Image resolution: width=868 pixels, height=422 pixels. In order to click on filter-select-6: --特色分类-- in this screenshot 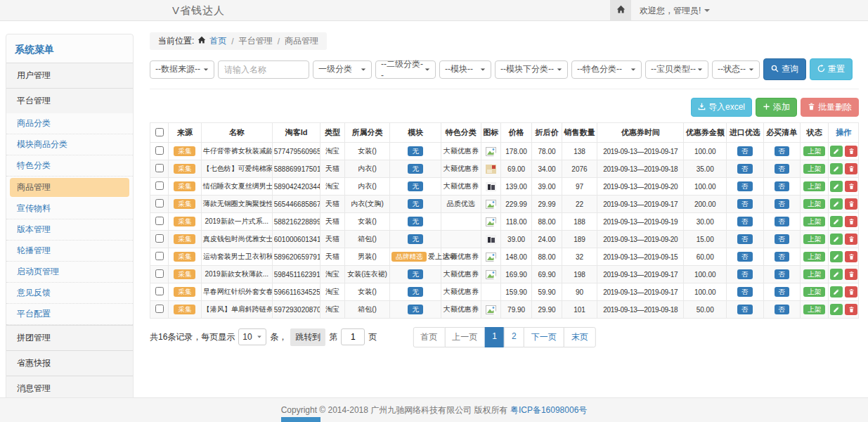, I will do `click(607, 70)`.